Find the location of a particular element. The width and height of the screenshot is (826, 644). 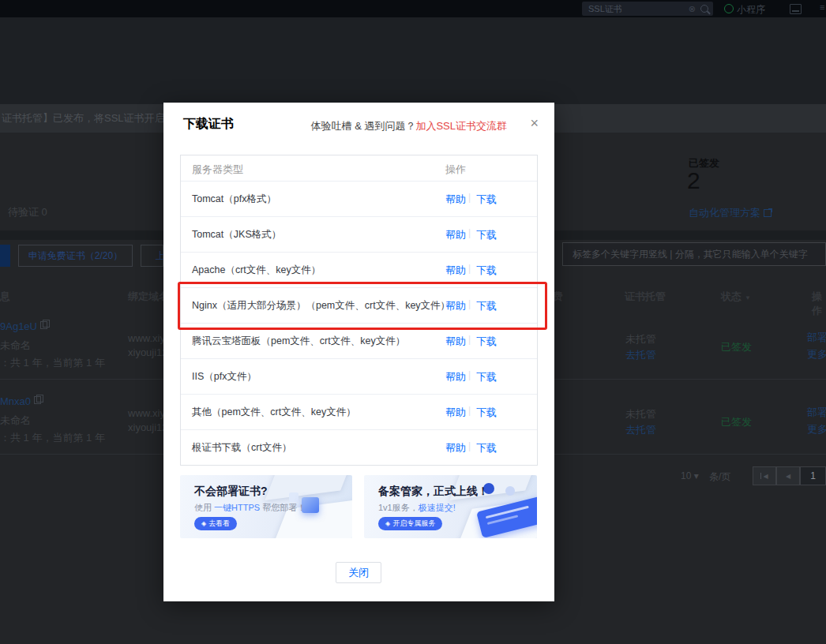

filter-icon: ▼ is located at coordinates (748, 298).